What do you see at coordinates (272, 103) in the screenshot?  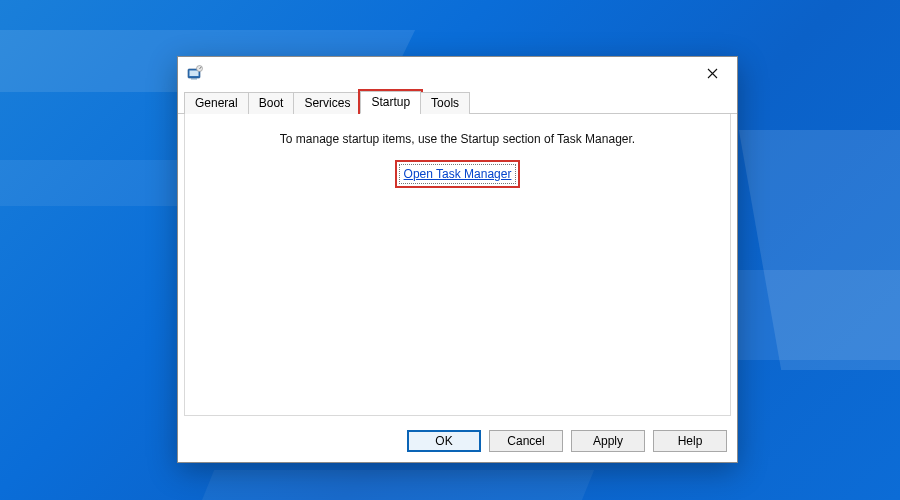 I see `tab-boot: Boot` at bounding box center [272, 103].